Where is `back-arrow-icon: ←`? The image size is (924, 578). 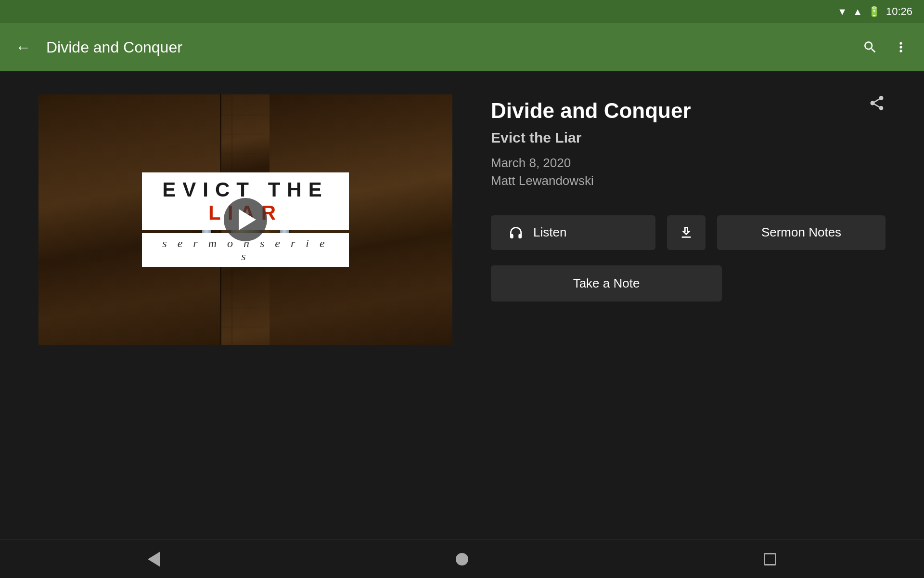 back-arrow-icon: ← is located at coordinates (23, 47).